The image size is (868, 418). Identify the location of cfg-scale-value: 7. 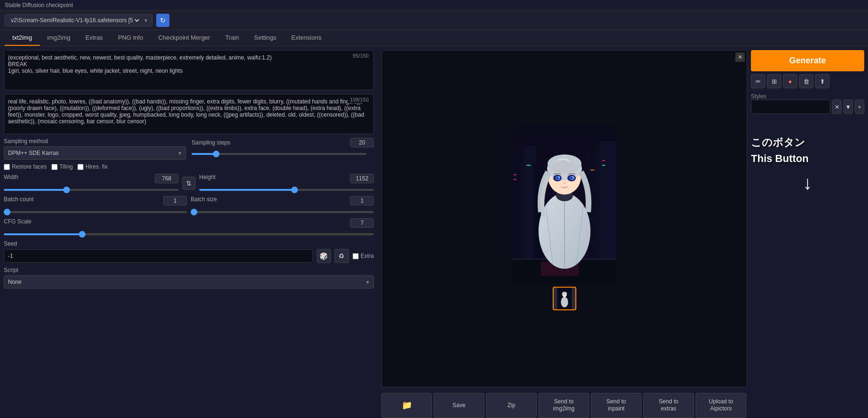
(362, 223).